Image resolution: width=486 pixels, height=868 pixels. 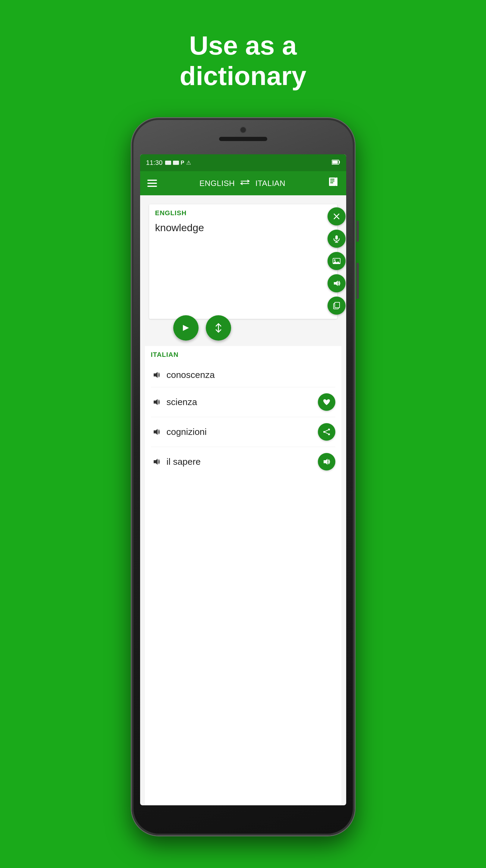 What do you see at coordinates (189, 163) in the screenshot?
I see `warning-icon: ⚠` at bounding box center [189, 163].